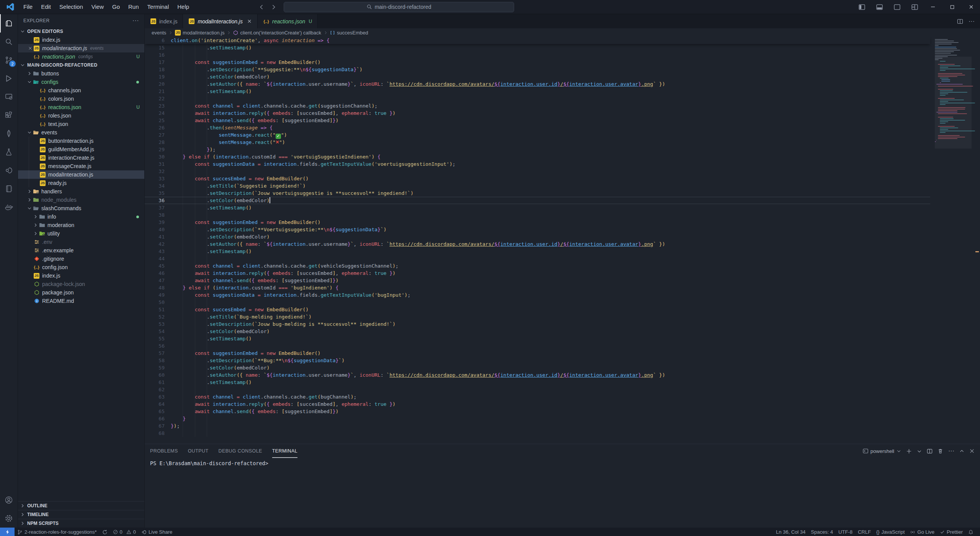 The image size is (980, 536). I want to click on open-editor-index.js: JSindex.js, so click(81, 40).